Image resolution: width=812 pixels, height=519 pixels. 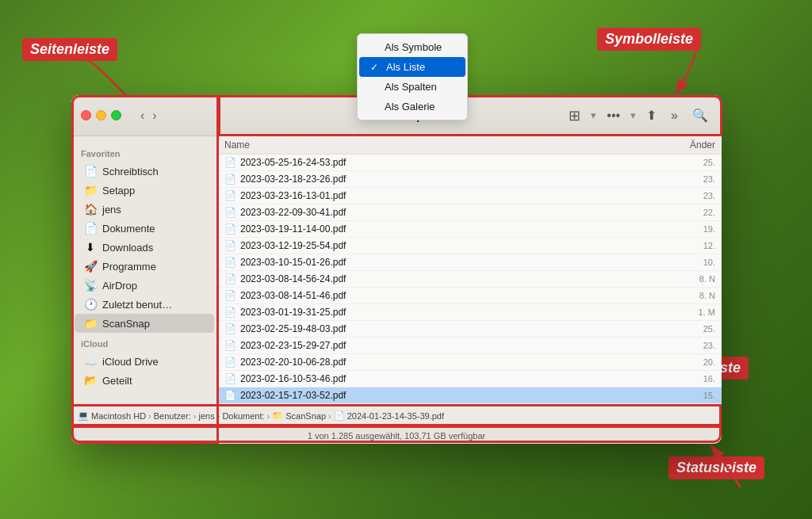 What do you see at coordinates (469, 396) in the screenshot?
I see `file-row-selected: 📄 2023-02-15-17-03-52.pdf 15.` at bounding box center [469, 396].